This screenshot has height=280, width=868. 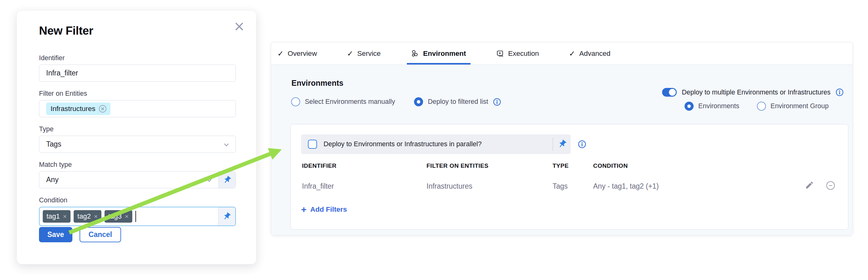 What do you see at coordinates (317, 83) in the screenshot?
I see `environments-heading: Environments` at bounding box center [317, 83].